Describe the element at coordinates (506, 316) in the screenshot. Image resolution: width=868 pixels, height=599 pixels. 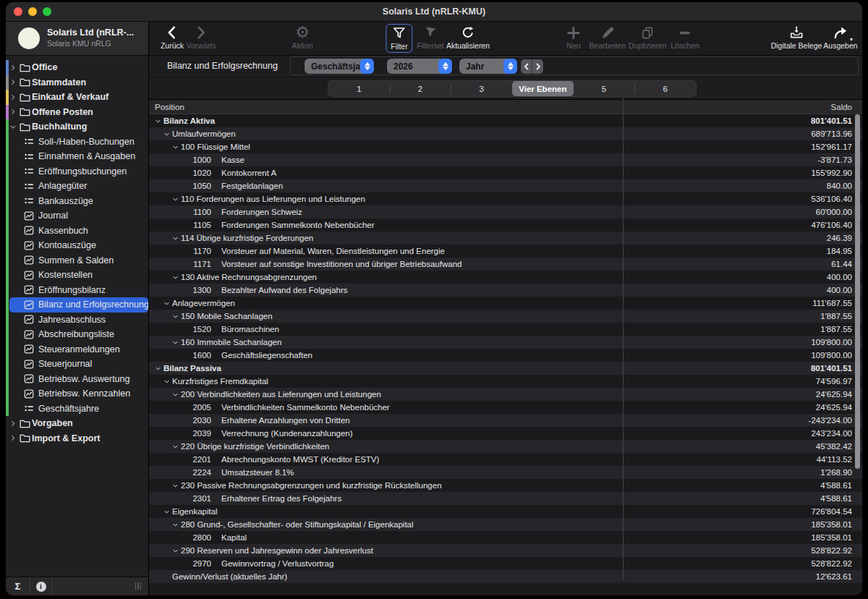
I see `table-row: 150 Mobile Sachanlagen1'887.55` at that location.